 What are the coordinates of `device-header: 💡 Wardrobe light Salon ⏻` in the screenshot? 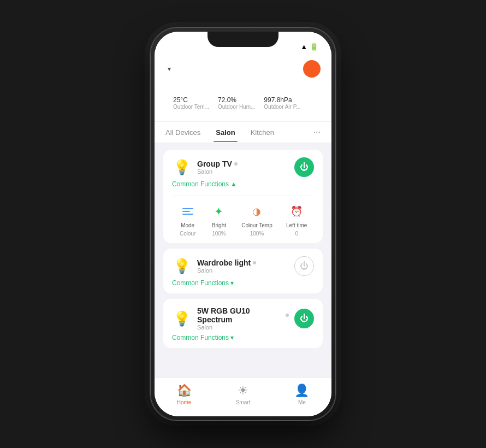 It's located at (243, 266).